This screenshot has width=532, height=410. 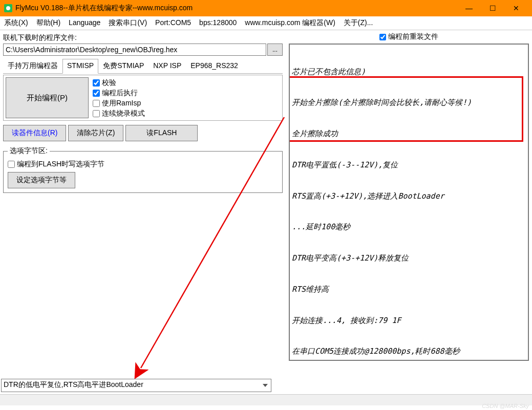 What do you see at coordinates (409, 196) in the screenshot?
I see `log-line: RTS置高(+3-+12V),选择进入BootLoader` at bounding box center [409, 196].